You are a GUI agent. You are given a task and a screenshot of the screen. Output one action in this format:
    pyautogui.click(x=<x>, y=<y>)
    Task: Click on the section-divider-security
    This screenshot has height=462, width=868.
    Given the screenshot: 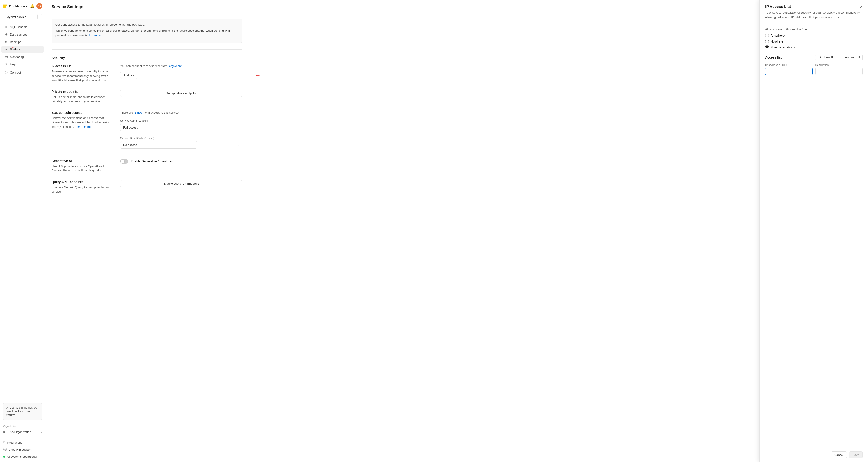 What is the action you would take?
    pyautogui.click(x=147, y=49)
    